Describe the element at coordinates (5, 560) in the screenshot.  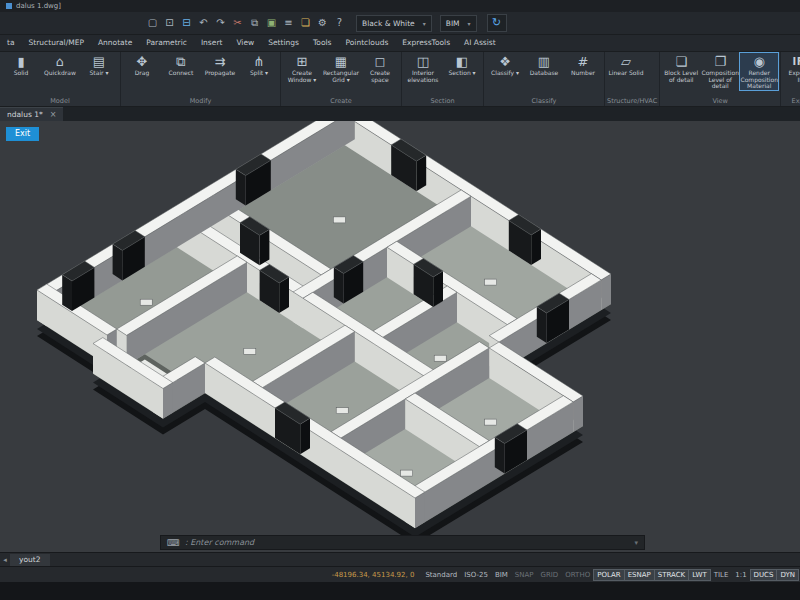
I see `layout-scroll-left-icon: ◂` at that location.